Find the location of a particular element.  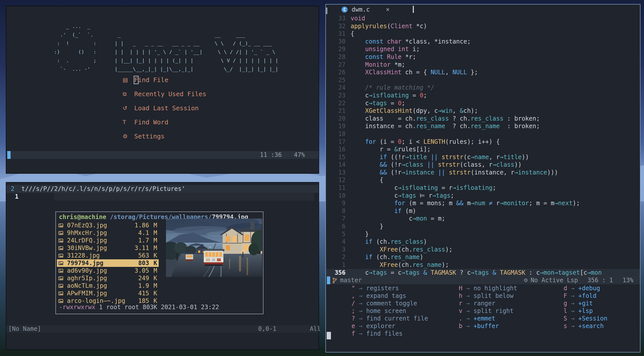

file-row: 30iNVBw.jpg3.11M is located at coordinates (108, 248).